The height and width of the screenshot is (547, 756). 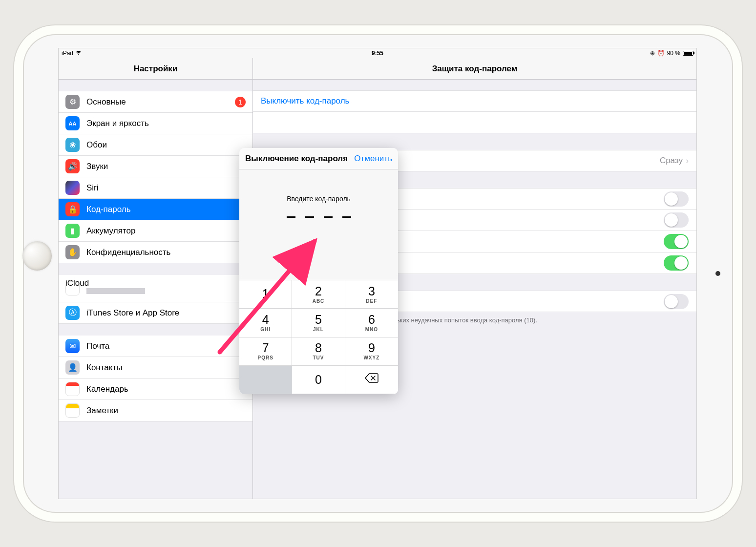 I want to click on passcode-modal: Выключение код-пароля Отменить Введите к…, so click(x=318, y=271).